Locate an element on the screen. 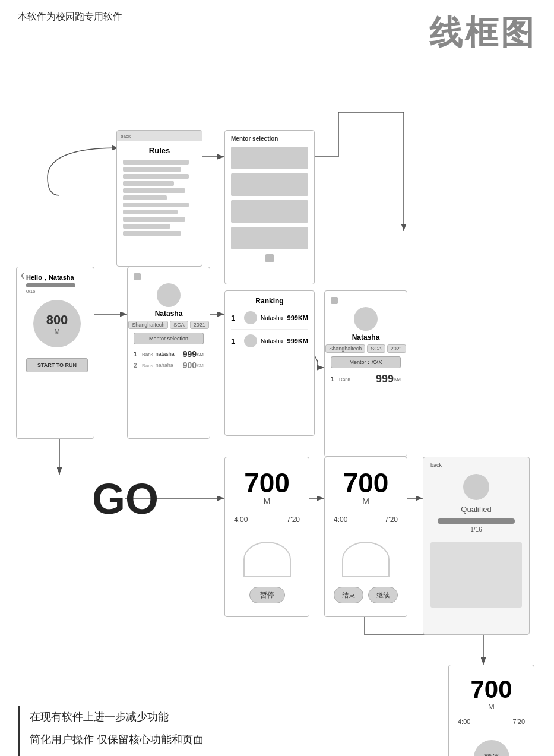 The height and width of the screenshot is (756, 554). profile-mentor-btn: Mentor selection is located at coordinates (169, 339).